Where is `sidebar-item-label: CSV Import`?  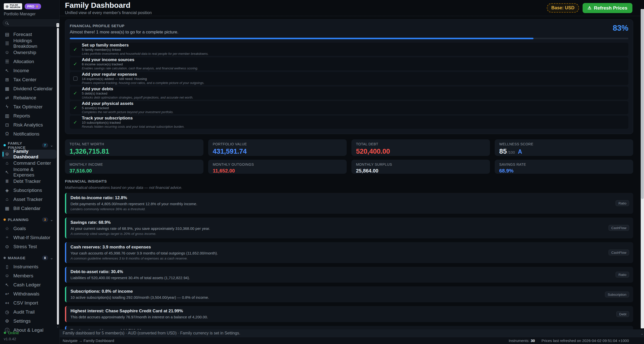 sidebar-item-label: CSV Import is located at coordinates (26, 303).